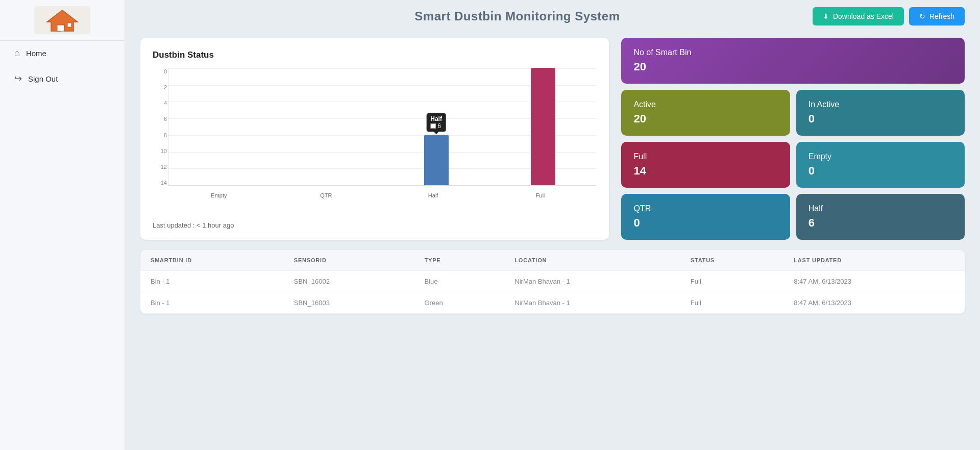 The height and width of the screenshot is (450, 980). Describe the element at coordinates (552, 16) in the screenshot. I see `header: Smart Dustbin Monitoring System ⬇ Downlo…` at that location.